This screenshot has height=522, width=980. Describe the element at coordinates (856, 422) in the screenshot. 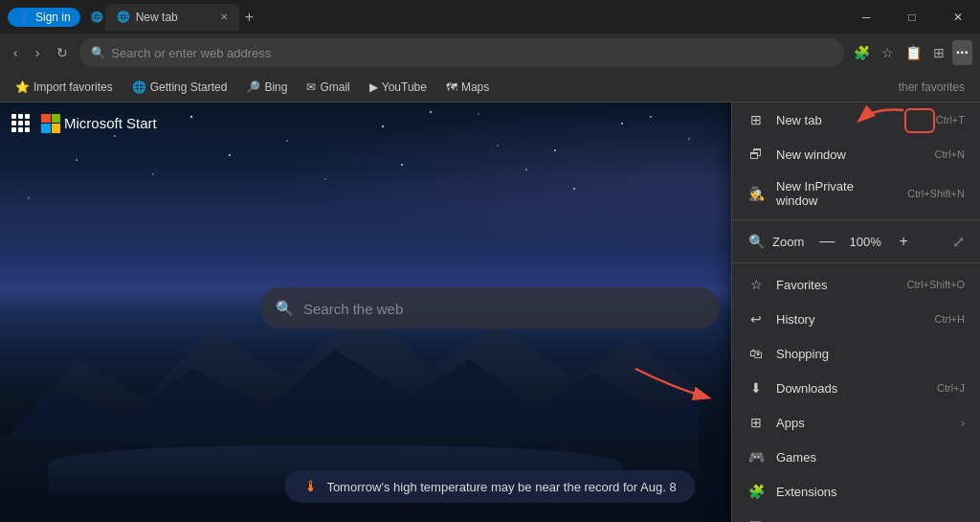

I see `menu-item-apps: ⊞ Apps ›` at that location.